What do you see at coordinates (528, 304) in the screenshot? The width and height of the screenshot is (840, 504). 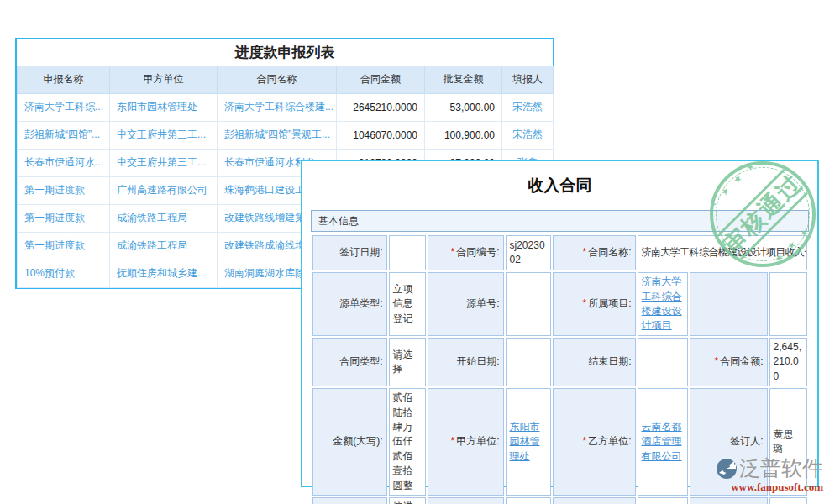 I see `source-no-field` at bounding box center [528, 304].